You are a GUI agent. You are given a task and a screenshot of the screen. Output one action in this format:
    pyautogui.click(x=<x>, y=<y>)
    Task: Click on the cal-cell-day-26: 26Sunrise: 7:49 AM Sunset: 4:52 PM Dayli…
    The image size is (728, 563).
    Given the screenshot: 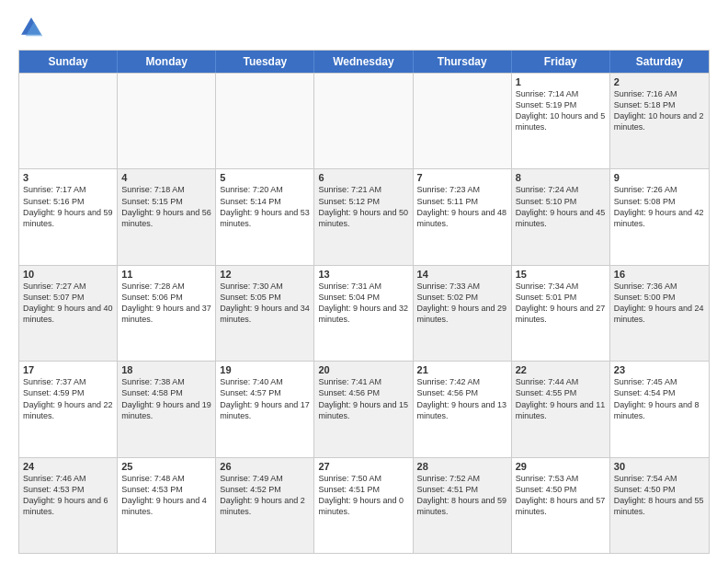 What is the action you would take?
    pyautogui.click(x=265, y=506)
    